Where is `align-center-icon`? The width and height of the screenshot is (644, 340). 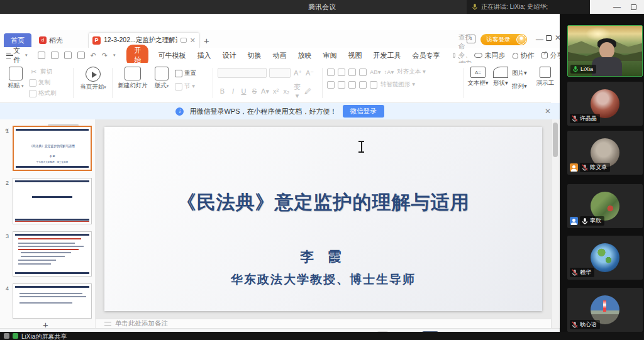
align-center-icon is located at coordinates (341, 85).